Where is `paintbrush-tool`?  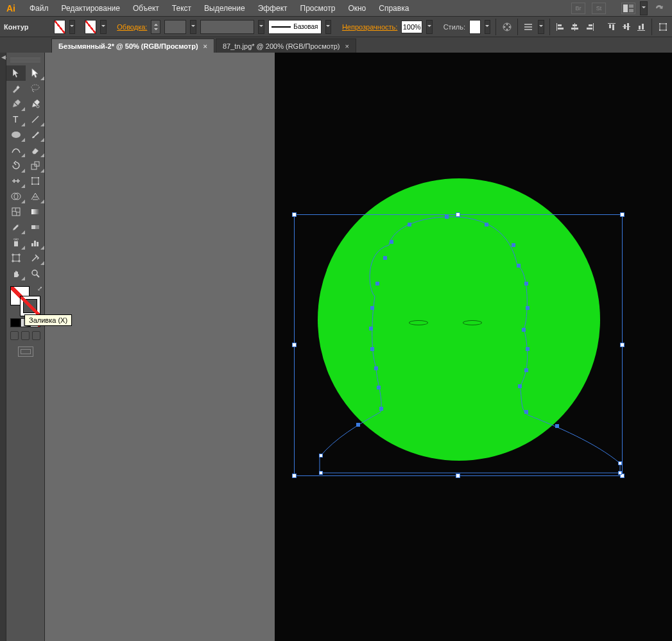 paintbrush-tool is located at coordinates (35, 135).